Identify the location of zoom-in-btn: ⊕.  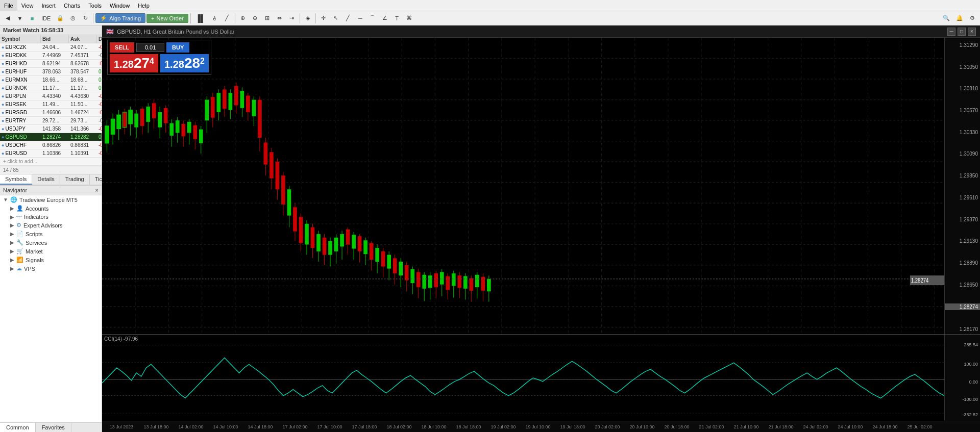
(243, 18).